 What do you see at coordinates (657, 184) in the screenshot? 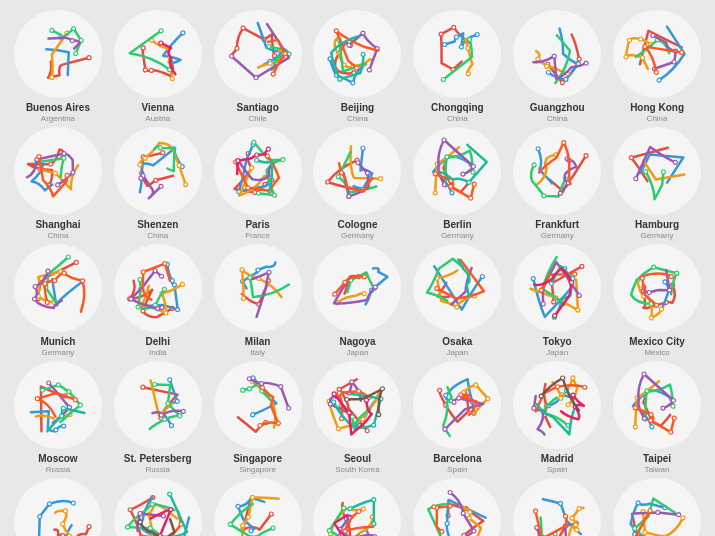
I see `city-item: HamburgGermany` at bounding box center [657, 184].